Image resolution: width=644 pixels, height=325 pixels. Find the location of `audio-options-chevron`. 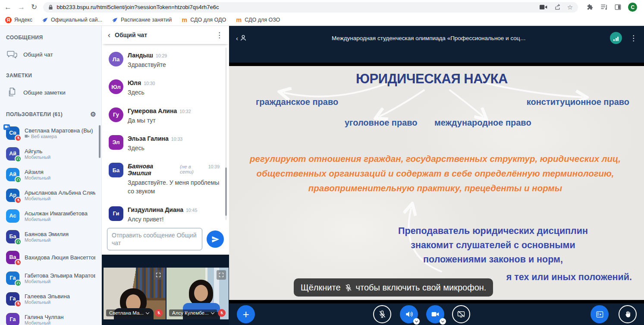

audio-options-chevron is located at coordinates (417, 321).